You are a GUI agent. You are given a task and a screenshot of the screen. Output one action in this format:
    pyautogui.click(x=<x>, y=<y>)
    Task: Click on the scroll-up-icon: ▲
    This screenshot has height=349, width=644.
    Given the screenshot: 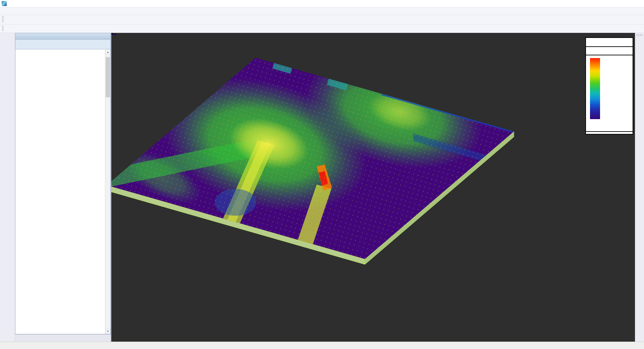 What is the action you would take?
    pyautogui.click(x=108, y=52)
    